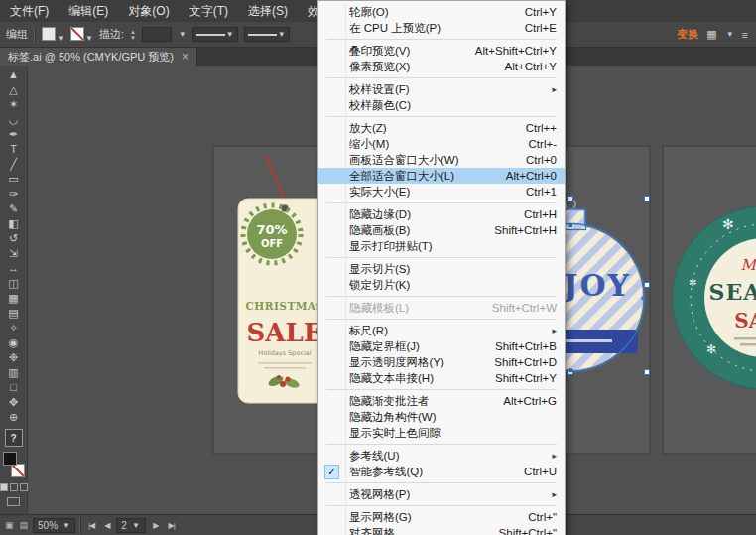 Image resolution: width=756 pixels, height=535 pixels. I want to click on line-segment-tool: ╱, so click(14, 165).